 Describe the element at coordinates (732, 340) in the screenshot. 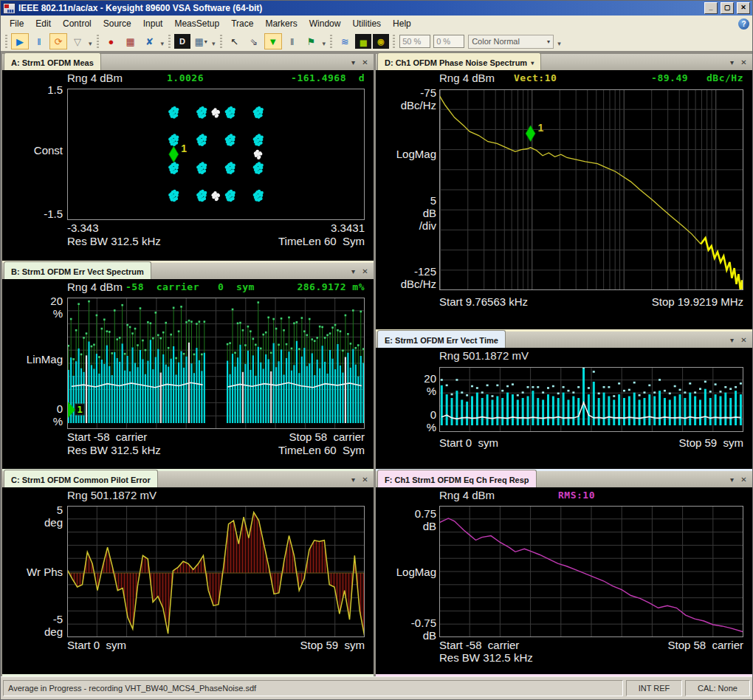

I see `panel-e-minimize-icon: ▾` at that location.